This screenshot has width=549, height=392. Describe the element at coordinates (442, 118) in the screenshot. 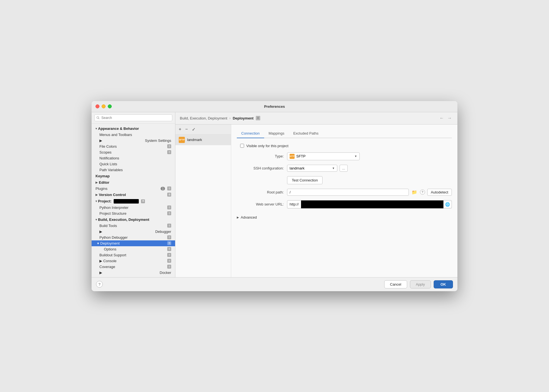

I see `back-button: ←` at that location.